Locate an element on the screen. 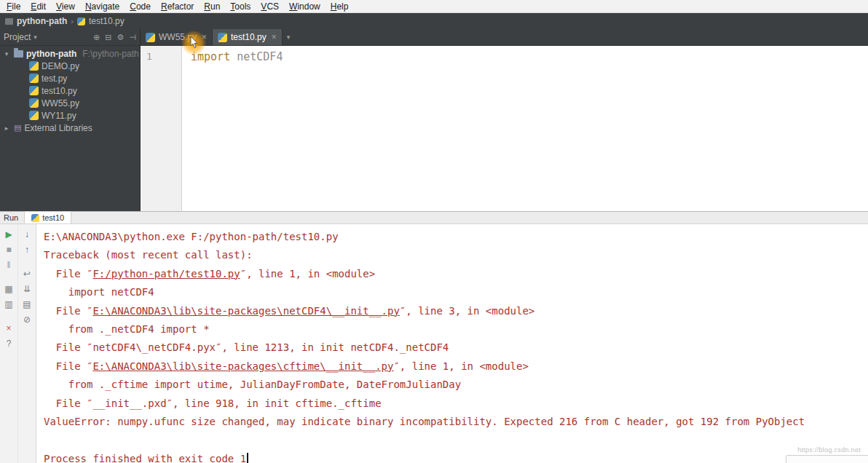 This screenshot has width=868, height=463. file-name: test10.py is located at coordinates (60, 91).